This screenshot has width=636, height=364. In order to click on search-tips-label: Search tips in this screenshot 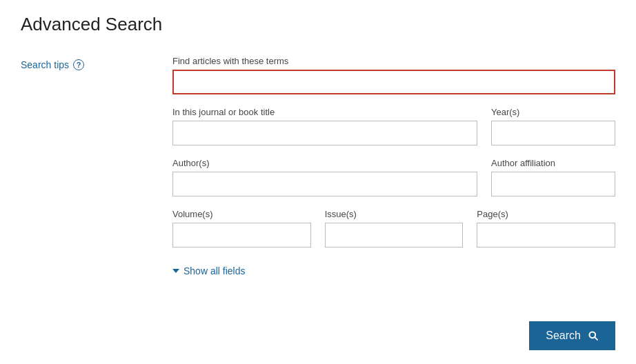, I will do `click(45, 65)`.